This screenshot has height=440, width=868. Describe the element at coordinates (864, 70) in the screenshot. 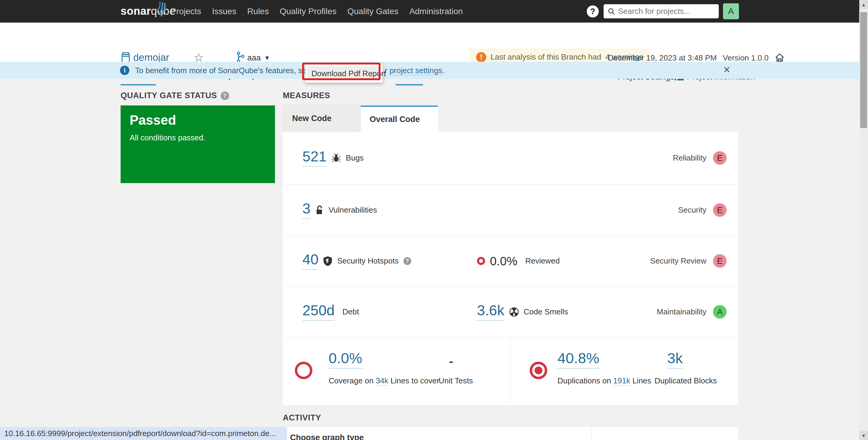

I see `scrollbar-thumb` at that location.